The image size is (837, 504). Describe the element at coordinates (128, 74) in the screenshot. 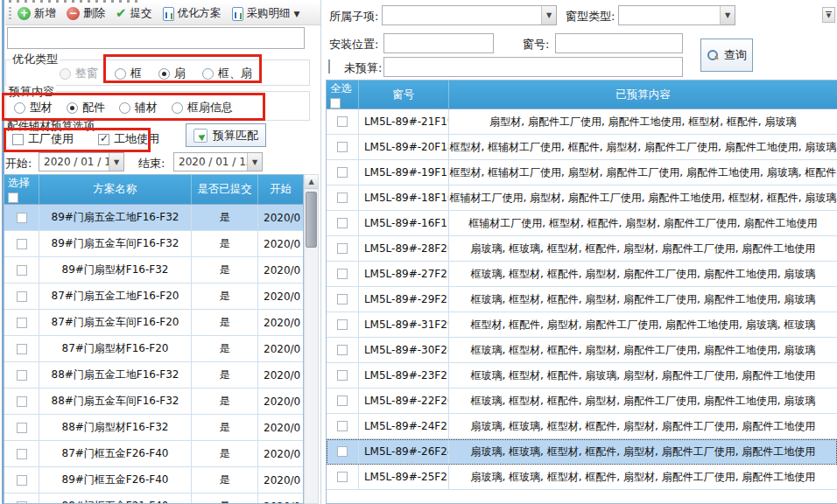

I see `radio-option-框: 框` at that location.